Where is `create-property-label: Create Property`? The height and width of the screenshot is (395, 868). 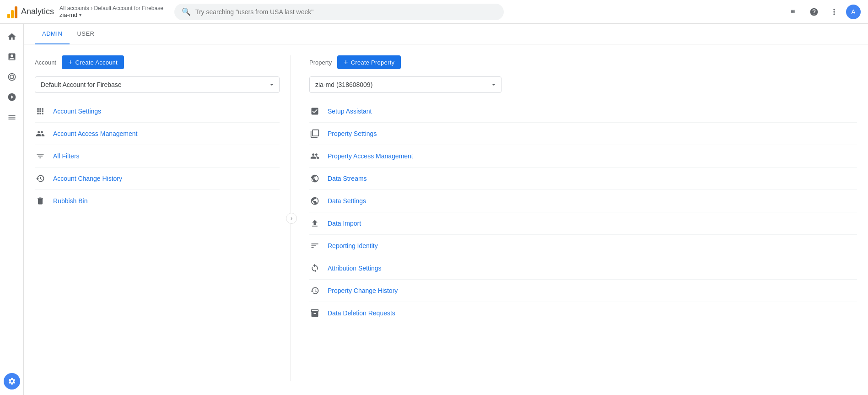
create-property-label: Create Property is located at coordinates (373, 62).